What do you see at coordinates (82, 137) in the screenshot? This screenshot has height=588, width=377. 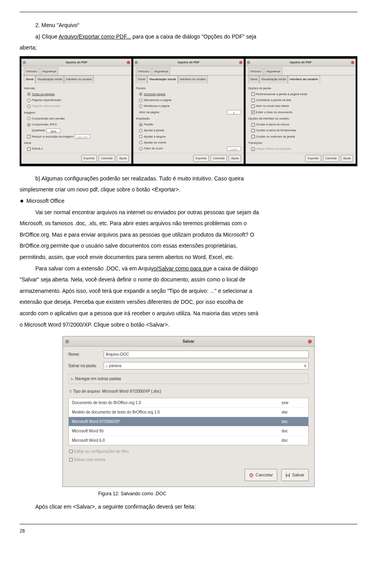 I see `input-dpi: 300 DPI` at bounding box center [82, 137].